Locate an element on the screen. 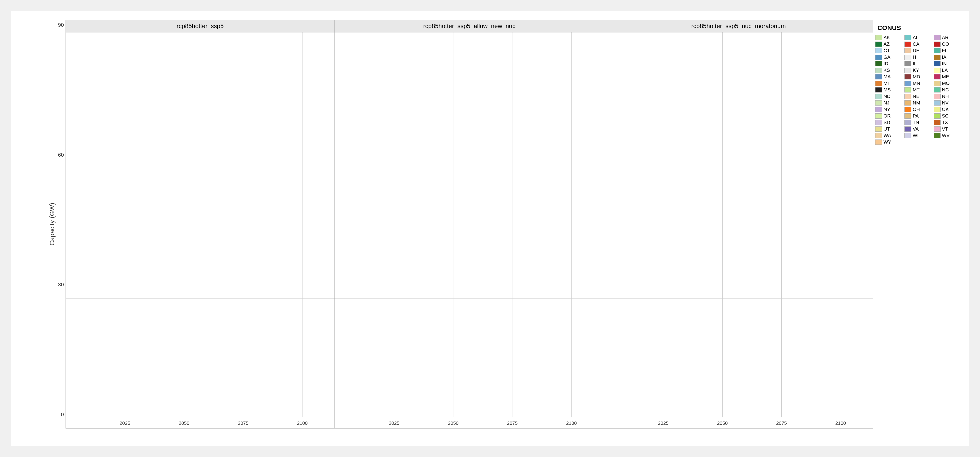 The image size is (980, 457). legend-item-LA: LA is located at coordinates (948, 70).